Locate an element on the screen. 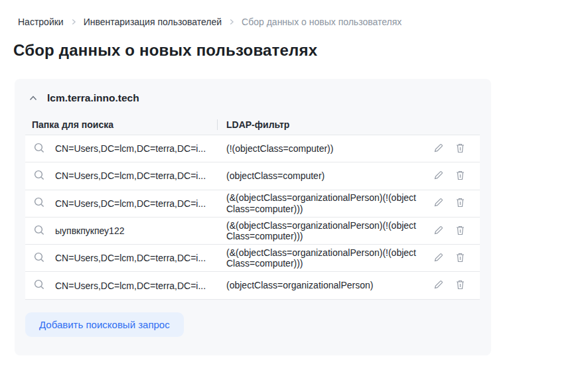  domain-section-header: lcm.terra.inno.tech is located at coordinates (253, 92).